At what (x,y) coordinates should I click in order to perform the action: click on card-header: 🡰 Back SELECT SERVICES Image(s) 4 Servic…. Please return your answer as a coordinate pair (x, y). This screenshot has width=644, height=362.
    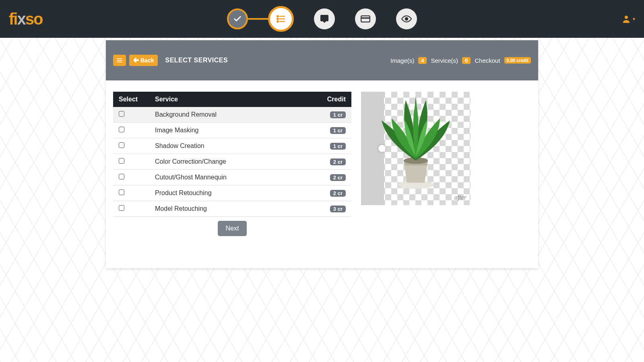
    Looking at the image, I should click on (322, 60).